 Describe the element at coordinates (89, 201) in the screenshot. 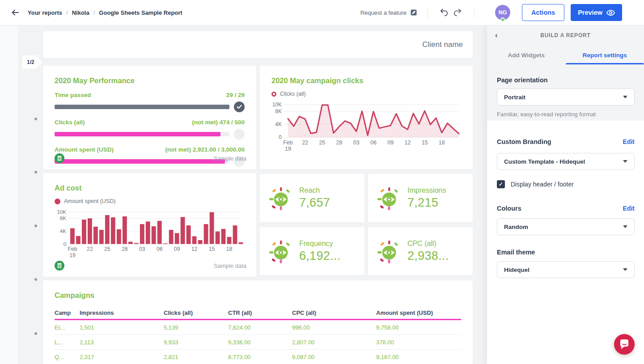

I see `legend-label: Amount spent (USD)` at that location.